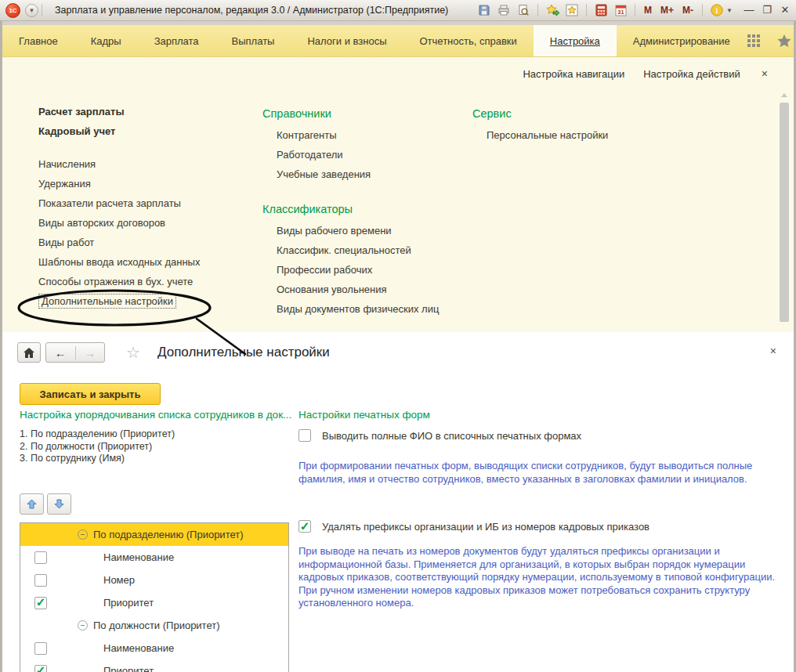  What do you see at coordinates (541, 124) in the screenshot?
I see `nav-right-column: Сервис Персональные настройки` at bounding box center [541, 124].